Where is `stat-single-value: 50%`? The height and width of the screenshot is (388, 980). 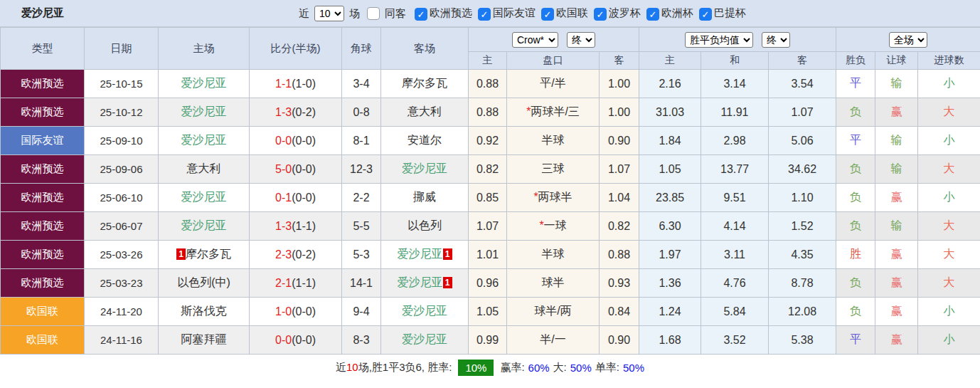 stat-single-value: 50% is located at coordinates (634, 367).